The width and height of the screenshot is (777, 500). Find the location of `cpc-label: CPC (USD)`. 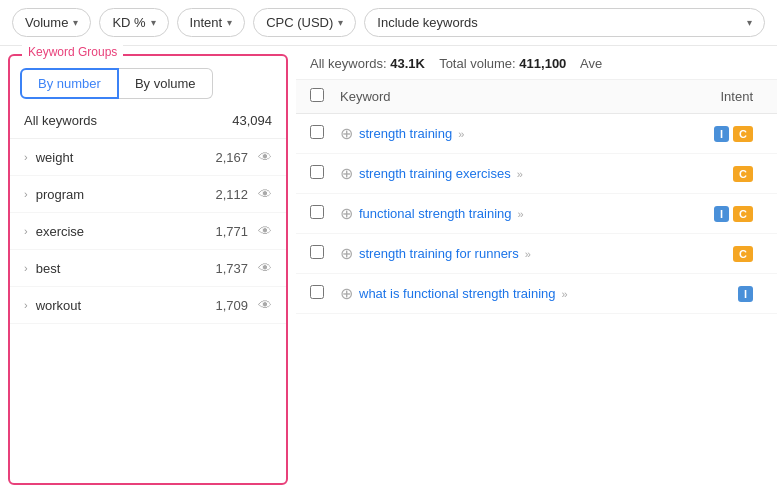

cpc-label: CPC (USD) is located at coordinates (300, 22).